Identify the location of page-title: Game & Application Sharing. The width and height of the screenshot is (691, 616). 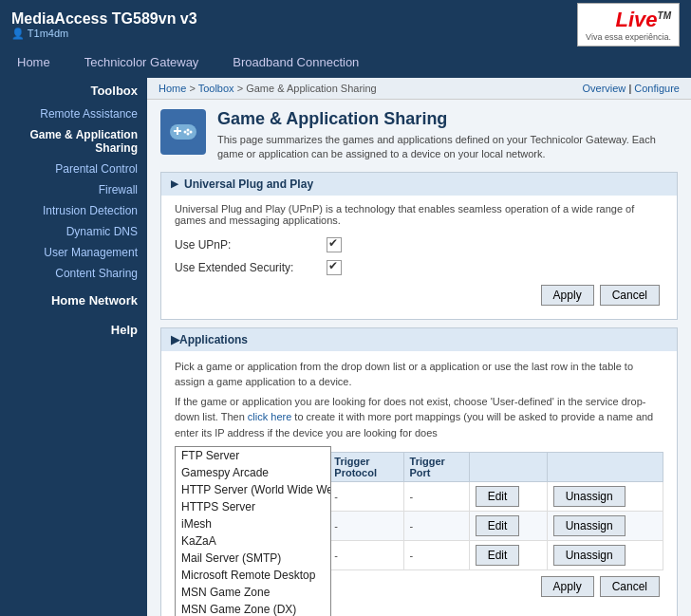
(448, 120).